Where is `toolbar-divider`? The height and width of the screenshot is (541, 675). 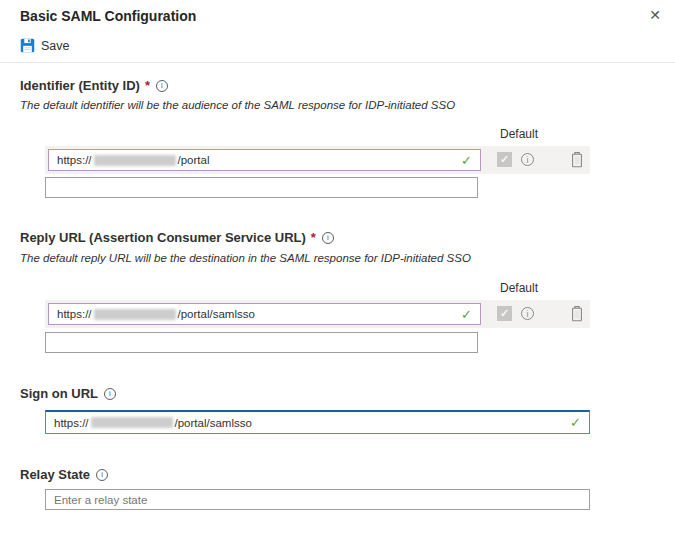 toolbar-divider is located at coordinates (338, 62).